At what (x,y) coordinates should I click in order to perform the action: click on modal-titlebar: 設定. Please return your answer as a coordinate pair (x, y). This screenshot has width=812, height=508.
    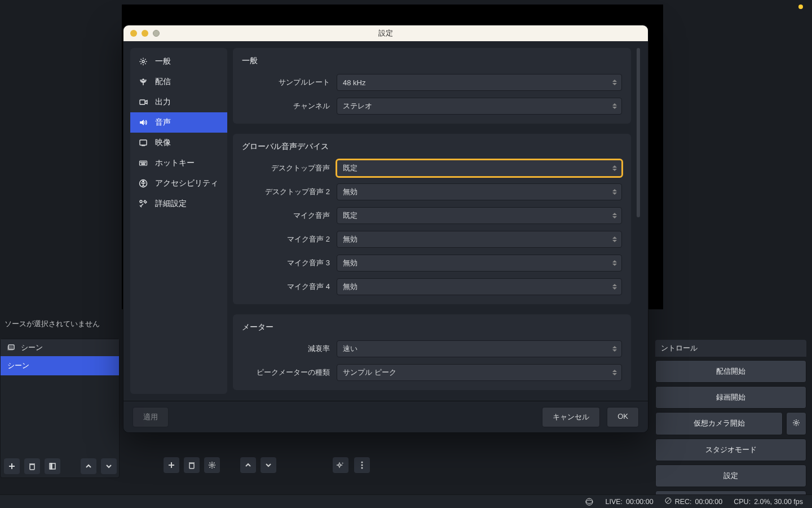
    Looking at the image, I should click on (386, 33).